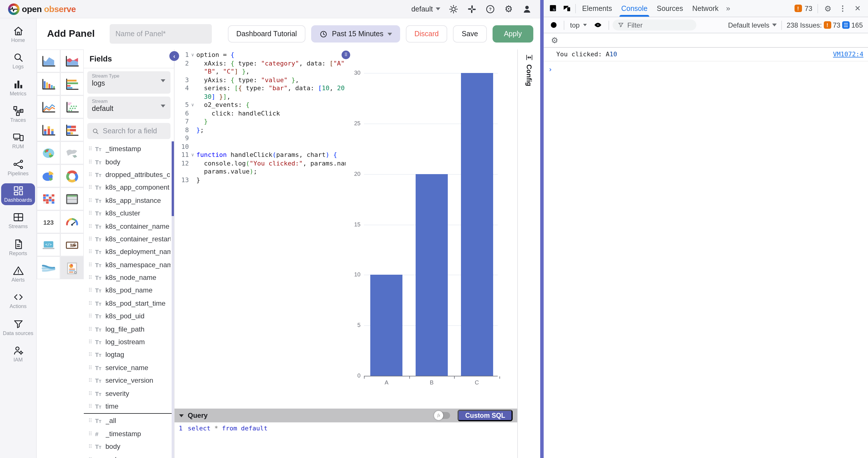  I want to click on field-item: ⠿TT_timestamp, so click(129, 149).